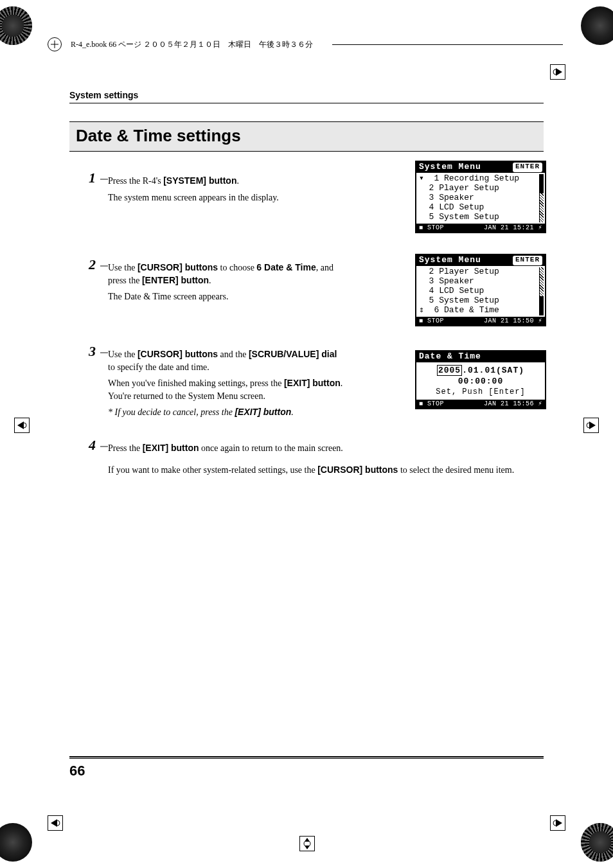 This screenshot has width=613, height=868. What do you see at coordinates (306, 44) in the screenshot?
I see `running-header: R-4_e.book 66 ページ ２００５年２月１０日 木曜日 午後３時３６分` at bounding box center [306, 44].